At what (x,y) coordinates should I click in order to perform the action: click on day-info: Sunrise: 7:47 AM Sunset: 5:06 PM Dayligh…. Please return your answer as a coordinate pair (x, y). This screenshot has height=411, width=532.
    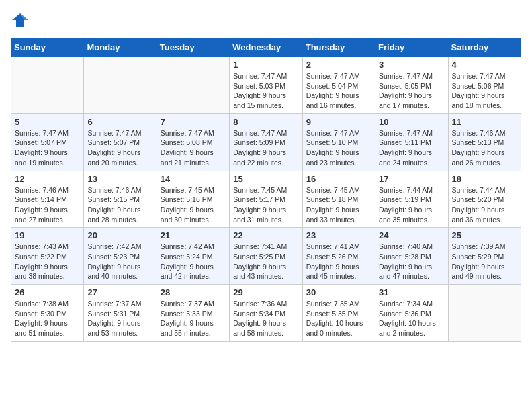
    Looking at the image, I should click on (485, 91).